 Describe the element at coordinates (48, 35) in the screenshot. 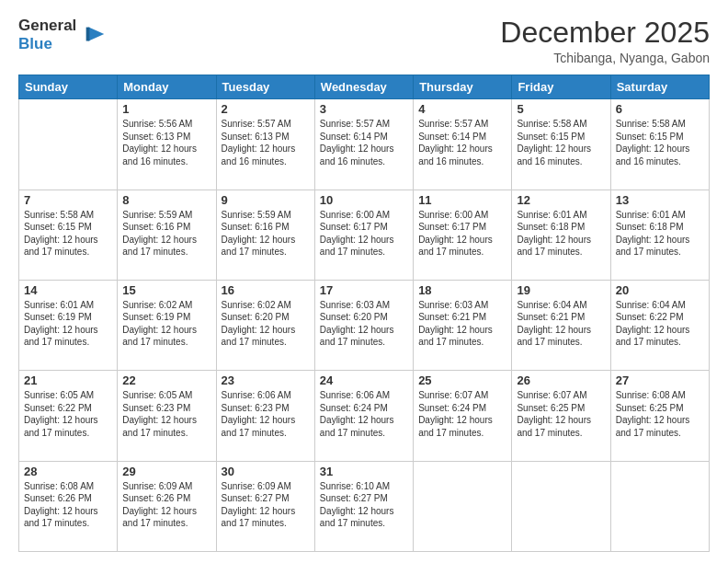

I see `logo-text: General Blue` at that location.